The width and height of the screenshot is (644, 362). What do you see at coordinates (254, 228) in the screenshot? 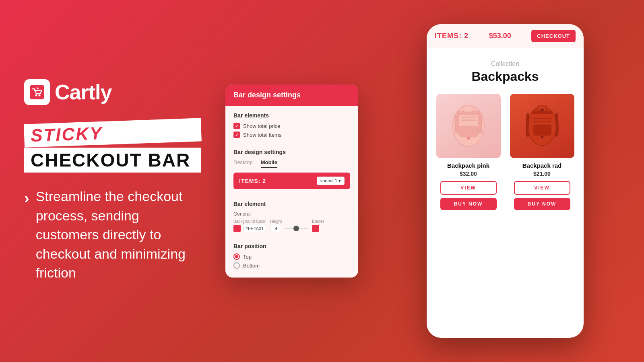
I see `color-hex-value: #FF4A31` at bounding box center [254, 228].